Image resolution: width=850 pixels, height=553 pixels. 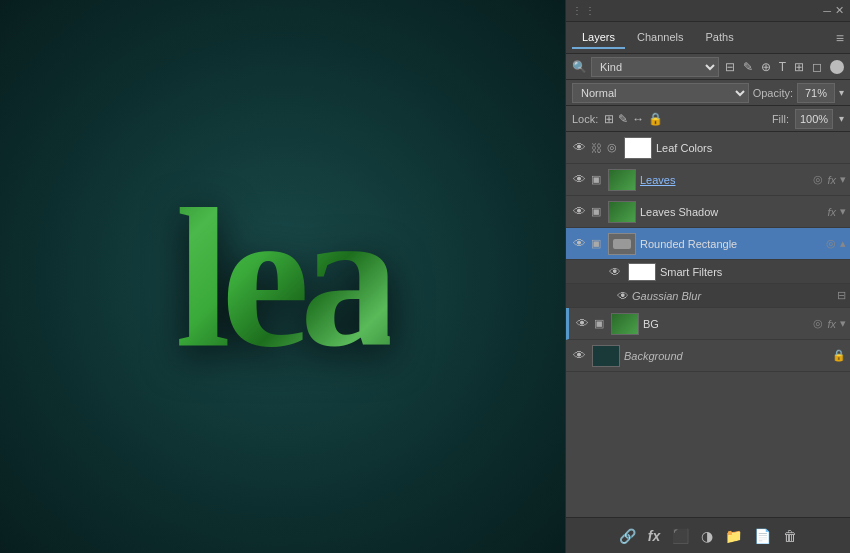 I want to click on layer-item-smart-filters: 👁 Smart Filters, so click(x=708, y=272).